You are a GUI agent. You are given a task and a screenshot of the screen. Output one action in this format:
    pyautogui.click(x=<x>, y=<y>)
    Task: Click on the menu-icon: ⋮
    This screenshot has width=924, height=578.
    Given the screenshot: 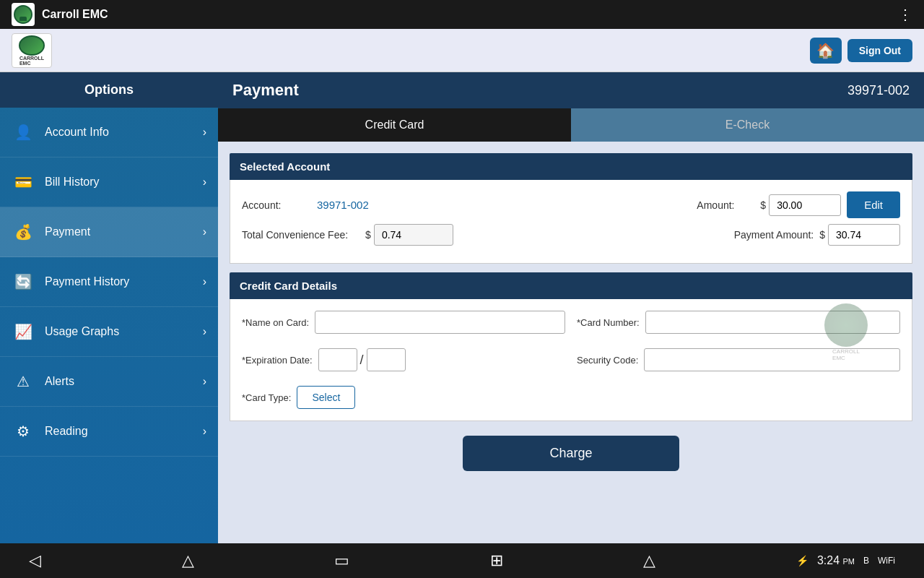 What is the action you would take?
    pyautogui.click(x=905, y=14)
    